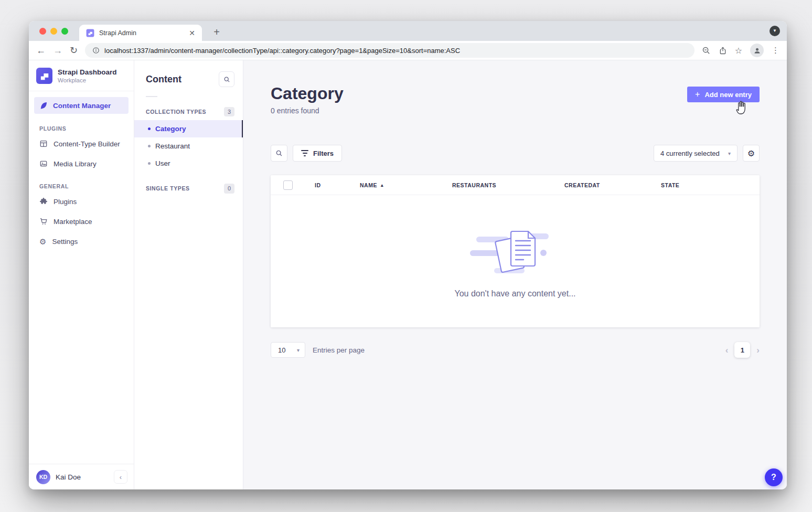 This screenshot has height=512, width=812. What do you see at coordinates (775, 50) in the screenshot?
I see `browser-menu-icon: ⋮` at bounding box center [775, 50].